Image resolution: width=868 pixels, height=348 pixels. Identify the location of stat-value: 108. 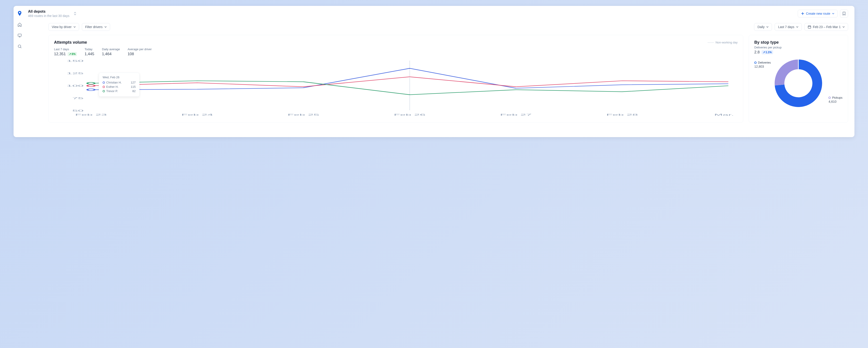
(140, 54).